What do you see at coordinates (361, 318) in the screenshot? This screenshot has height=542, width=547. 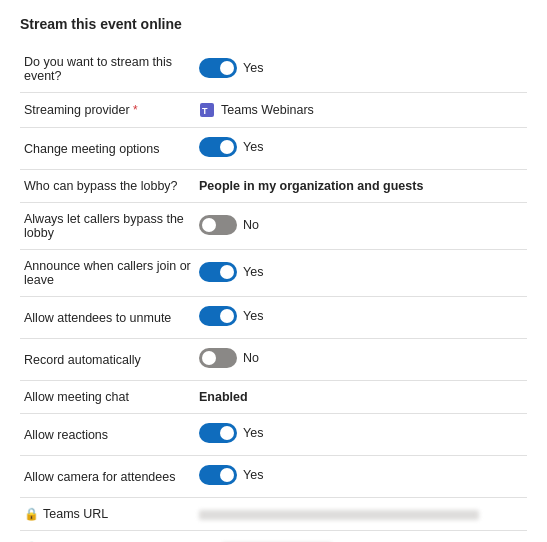 I see `row-value-allow-unmute: Yes` at bounding box center [361, 318].